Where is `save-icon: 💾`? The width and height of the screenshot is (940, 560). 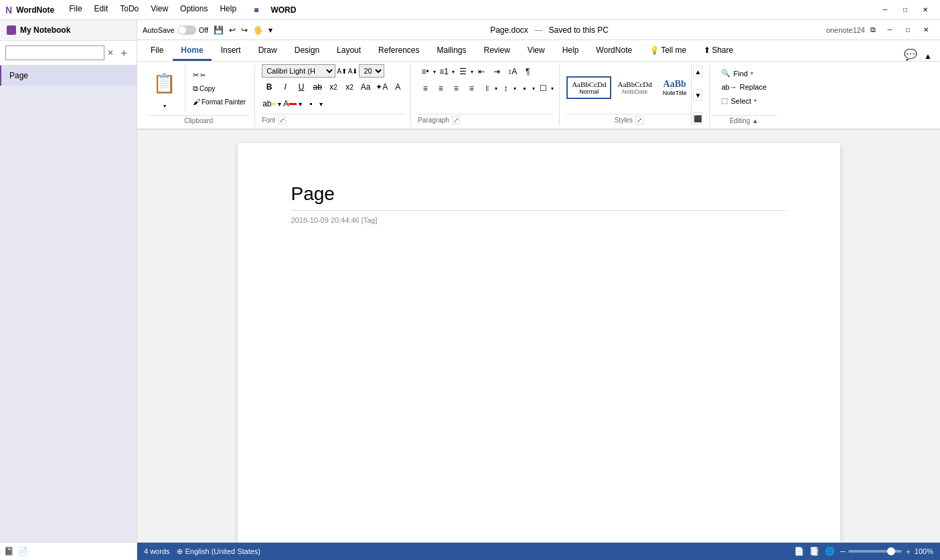 save-icon: 💾 is located at coordinates (218, 30).